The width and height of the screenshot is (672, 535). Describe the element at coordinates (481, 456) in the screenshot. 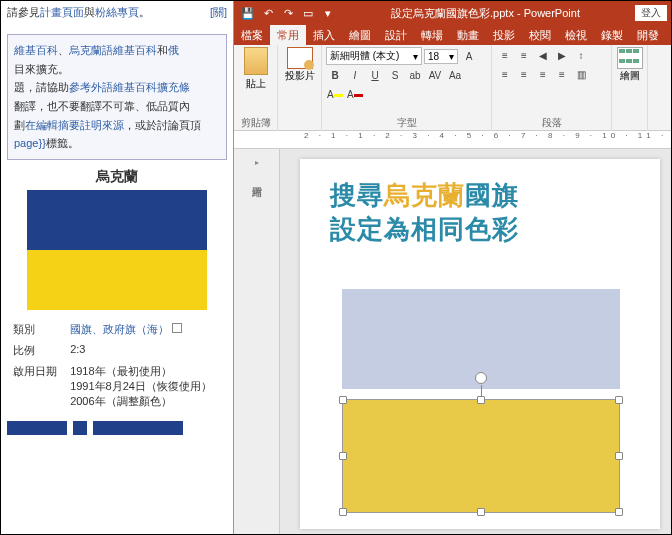

I see `yellow-rectangle-selected` at that location.